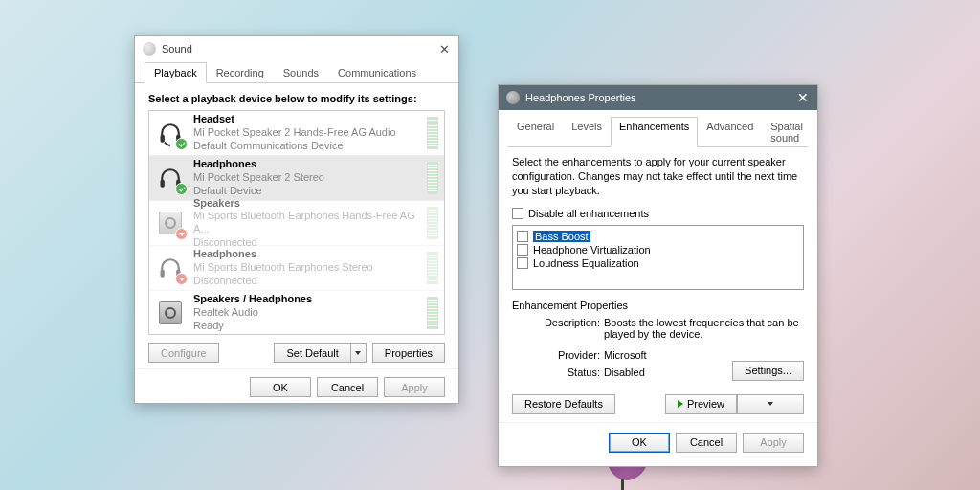 This screenshot has width=980, height=490. Describe the element at coordinates (518, 213) in the screenshot. I see `disable-all-checkbox` at that location.